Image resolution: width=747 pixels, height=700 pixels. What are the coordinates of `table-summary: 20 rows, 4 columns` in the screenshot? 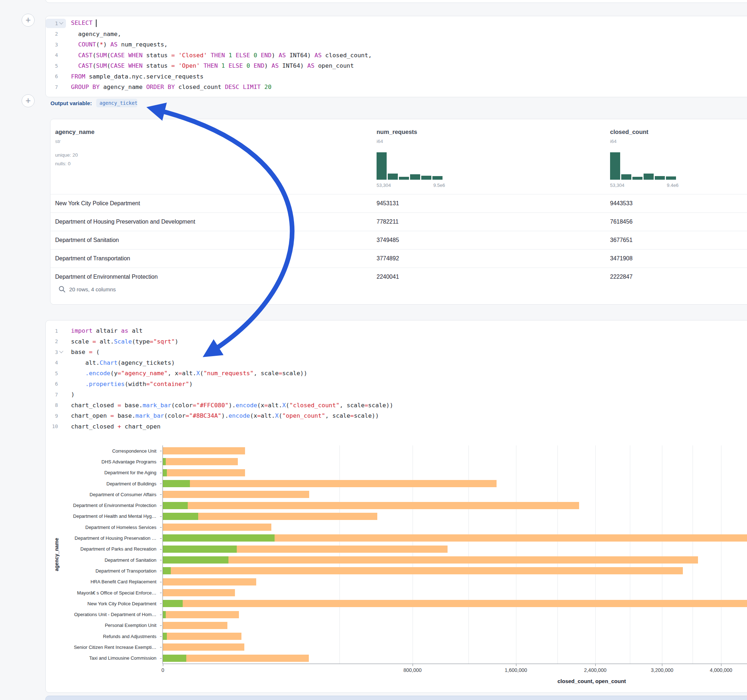 It's located at (92, 289).